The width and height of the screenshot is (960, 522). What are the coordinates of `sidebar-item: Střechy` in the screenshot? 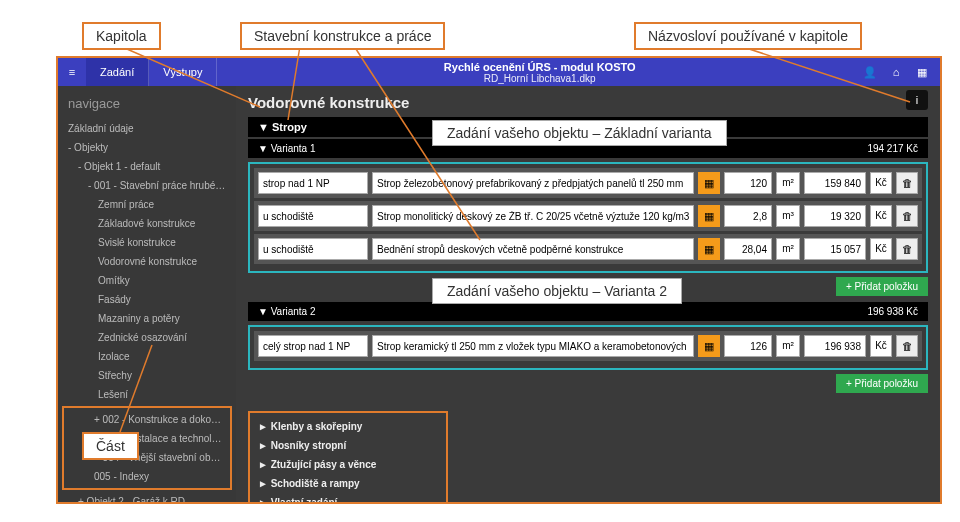 It's located at (147, 376).